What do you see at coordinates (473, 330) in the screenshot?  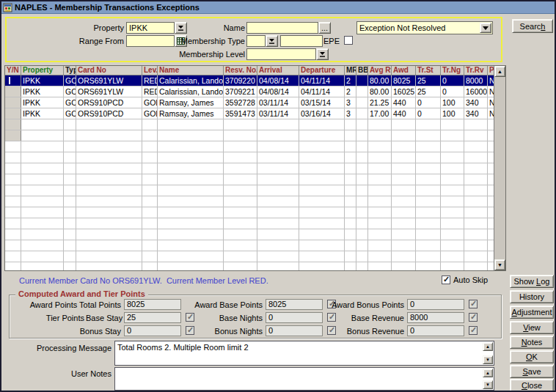 I see `bonus-revenue-checkbox` at bounding box center [473, 330].